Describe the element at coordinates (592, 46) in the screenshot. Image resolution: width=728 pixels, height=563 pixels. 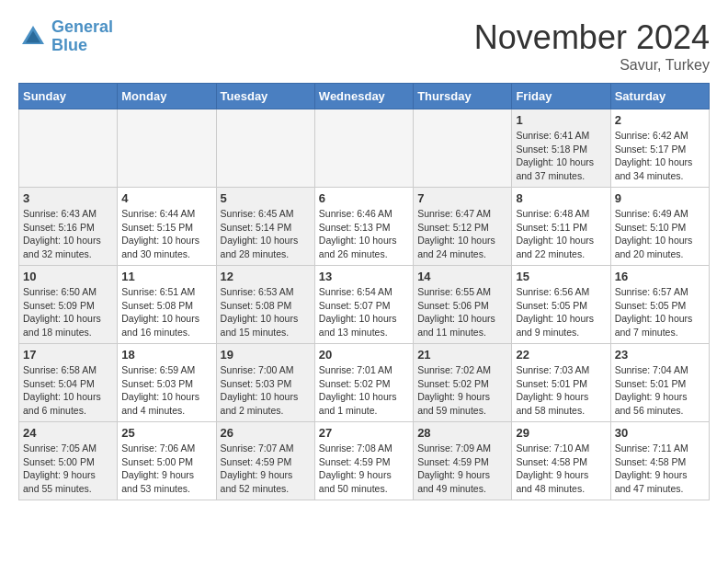
I see `title-block: November 2024 Savur, Turkey` at that location.